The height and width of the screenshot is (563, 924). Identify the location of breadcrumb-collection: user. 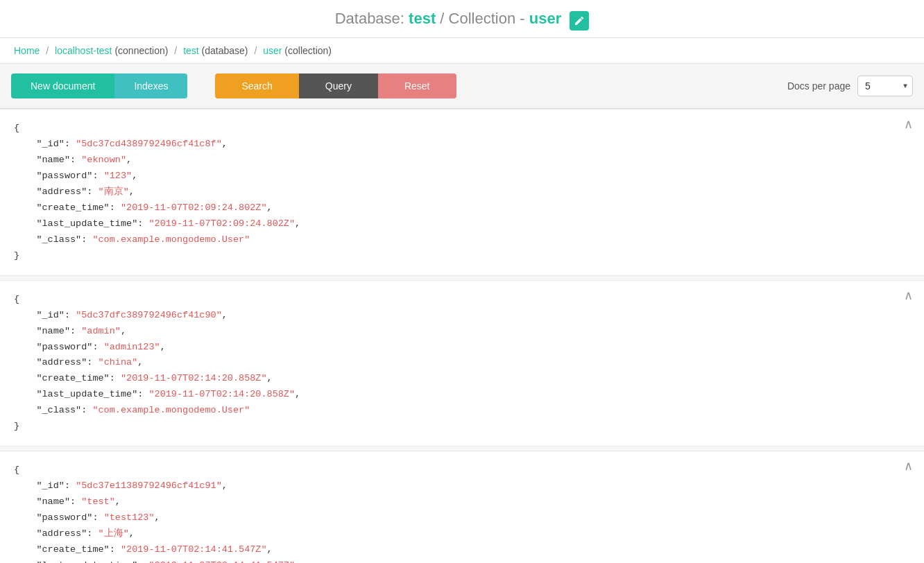
(272, 51).